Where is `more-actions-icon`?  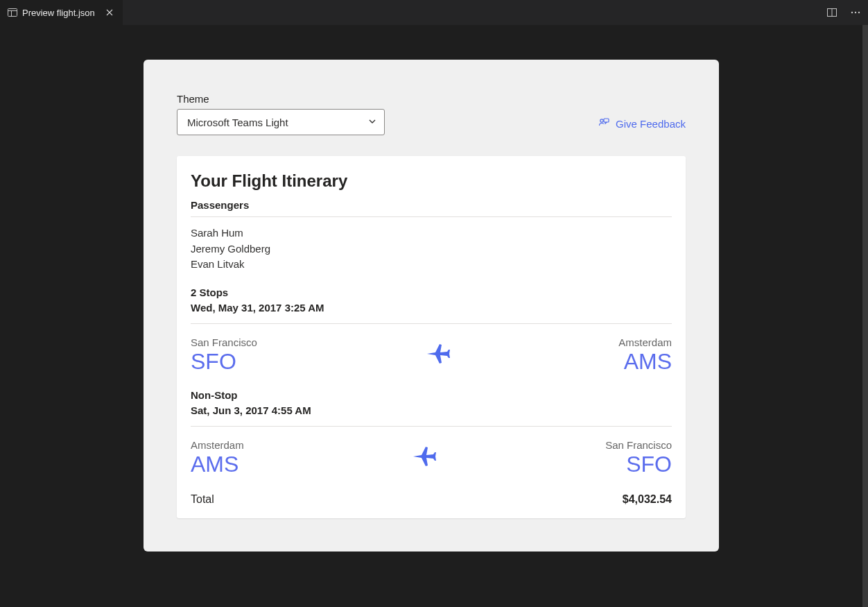
more-actions-icon is located at coordinates (856, 12).